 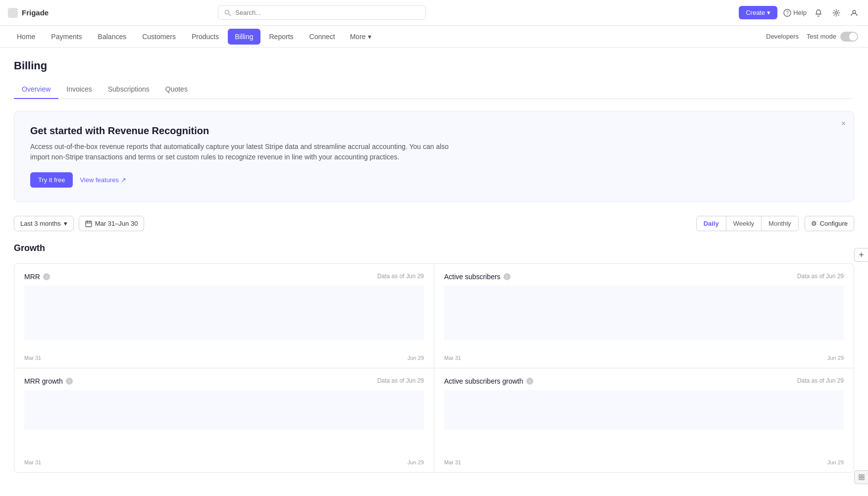 I want to click on mrr-chart-cell: MRR i Data as of Jun 29 Mar 31 Jun 29, so click(x=224, y=316).